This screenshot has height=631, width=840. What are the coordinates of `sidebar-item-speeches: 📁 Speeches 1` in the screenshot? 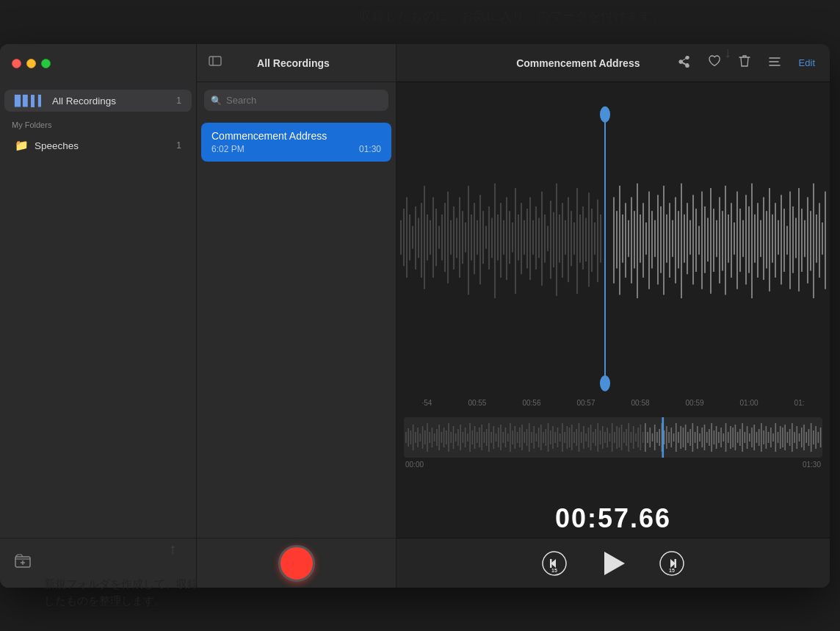 It's located at (98, 145).